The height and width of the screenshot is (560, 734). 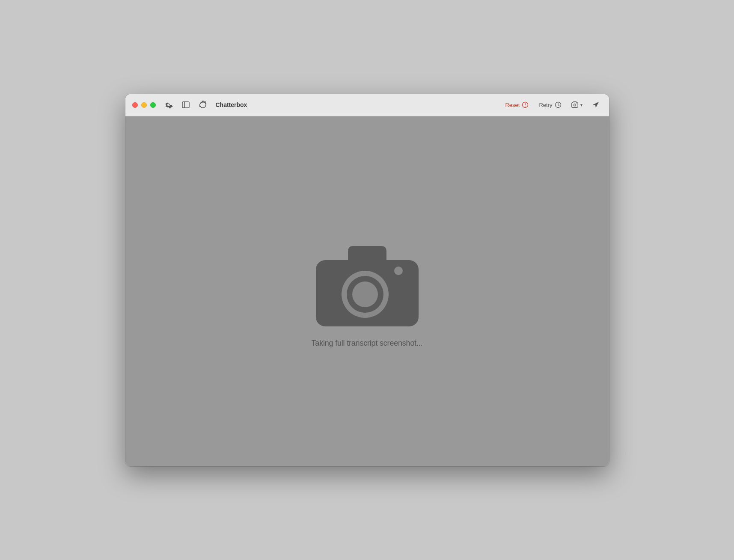 What do you see at coordinates (545, 105) in the screenshot?
I see `retry-label: Retry` at bounding box center [545, 105].